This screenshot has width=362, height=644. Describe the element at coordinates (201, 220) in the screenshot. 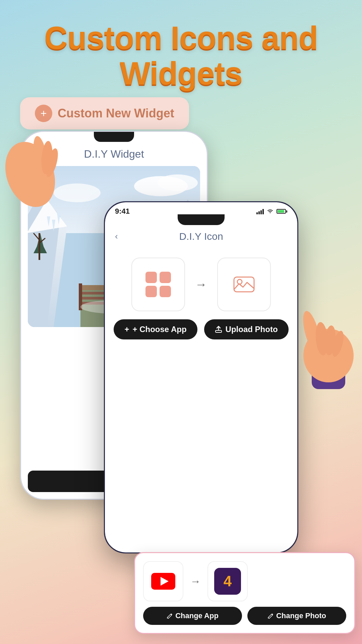

I see `phone-front-notch` at that location.